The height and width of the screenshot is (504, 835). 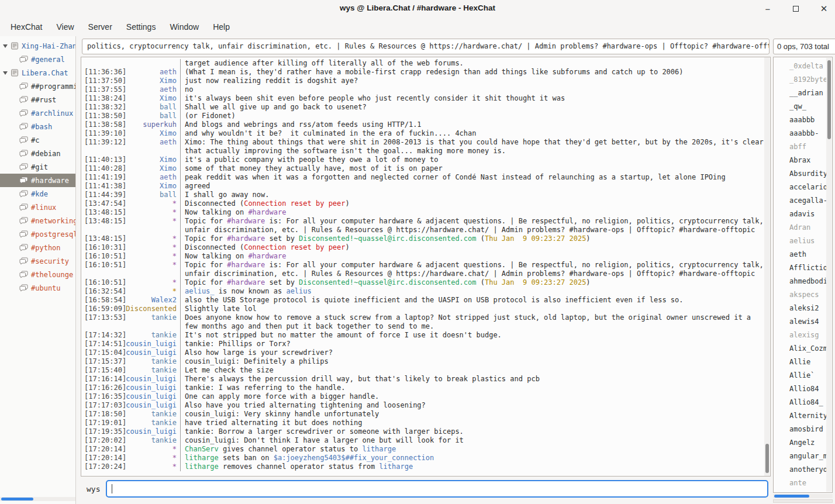 I want to click on sidebar-item--general: #general, so click(x=37, y=60).